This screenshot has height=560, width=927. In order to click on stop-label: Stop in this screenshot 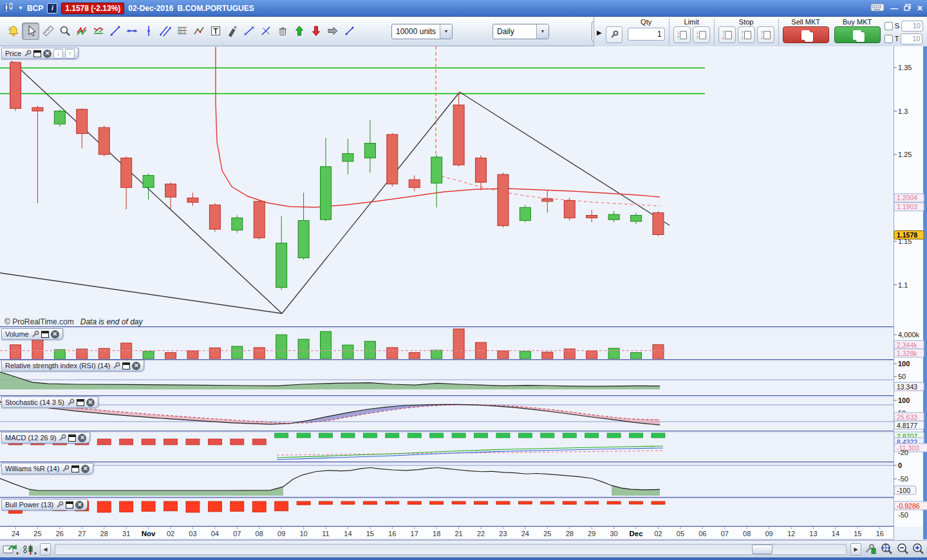, I will do `click(747, 22)`.